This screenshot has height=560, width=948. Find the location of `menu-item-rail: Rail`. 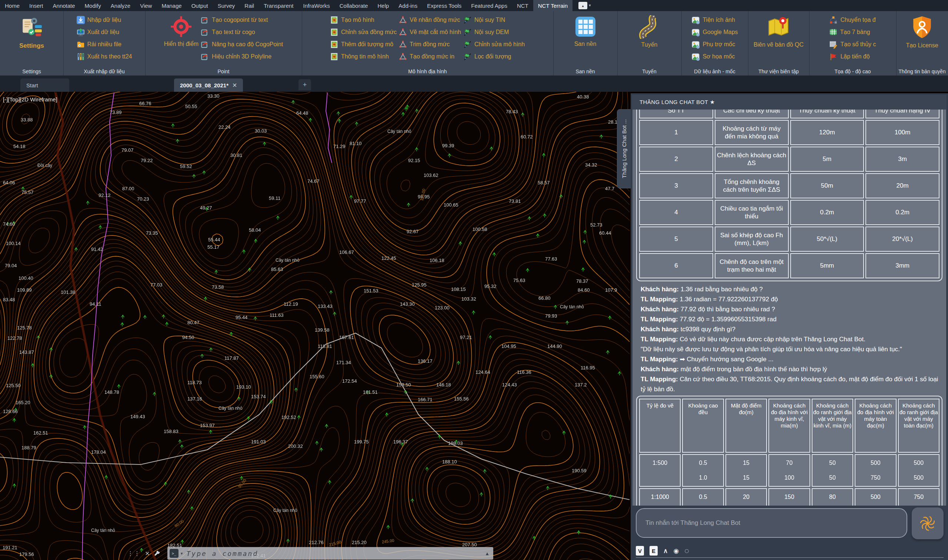

menu-item-rail: Rail is located at coordinates (249, 5).